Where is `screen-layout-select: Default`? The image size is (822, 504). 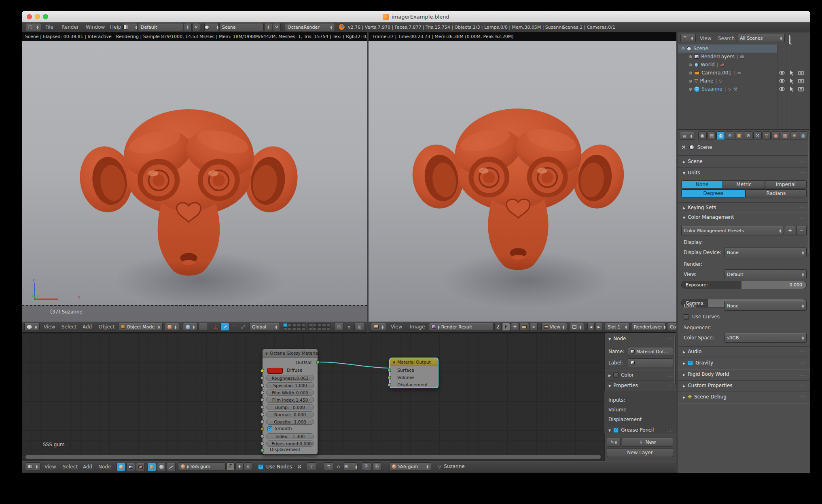 screen-layout-select: Default is located at coordinates (161, 27).